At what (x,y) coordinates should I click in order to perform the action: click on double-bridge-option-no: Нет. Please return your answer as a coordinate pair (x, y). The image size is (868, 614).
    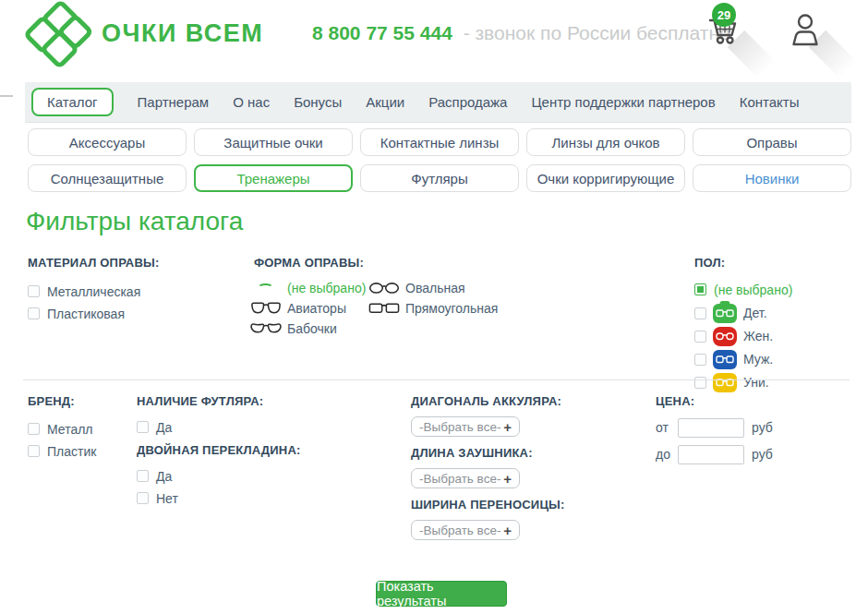
    Looking at the image, I should click on (219, 499).